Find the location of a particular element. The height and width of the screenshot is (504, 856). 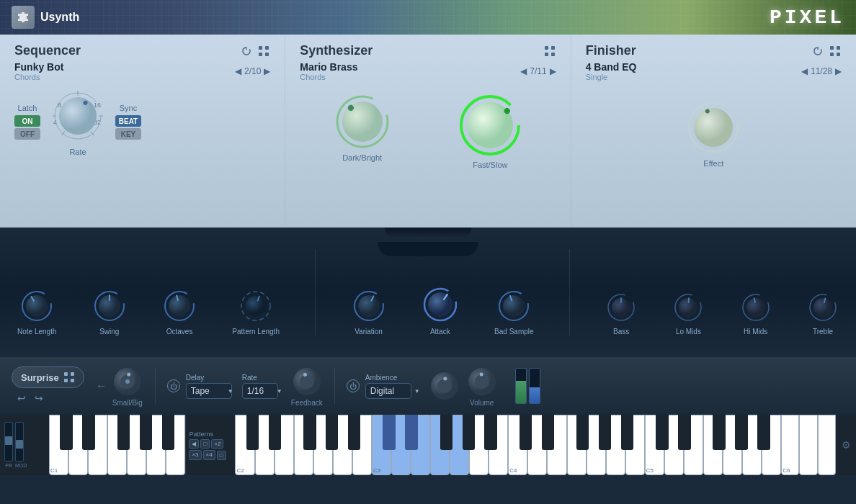

pb-slider is located at coordinates (9, 442).